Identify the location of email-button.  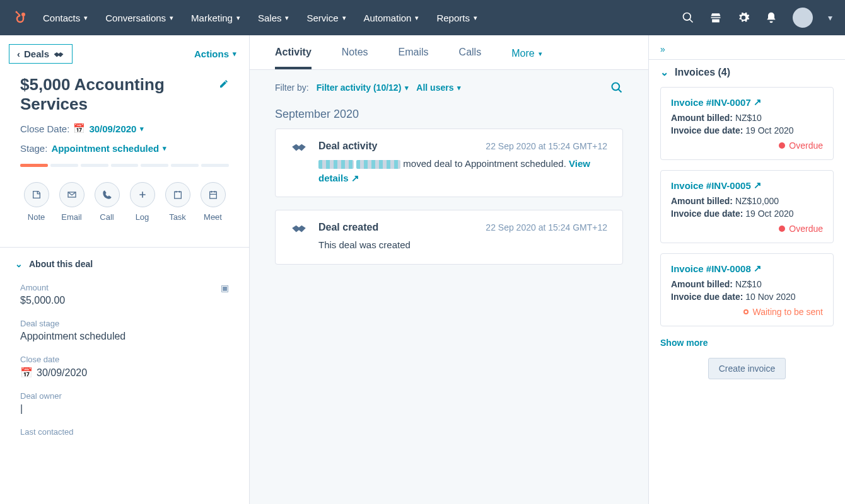
(72, 195).